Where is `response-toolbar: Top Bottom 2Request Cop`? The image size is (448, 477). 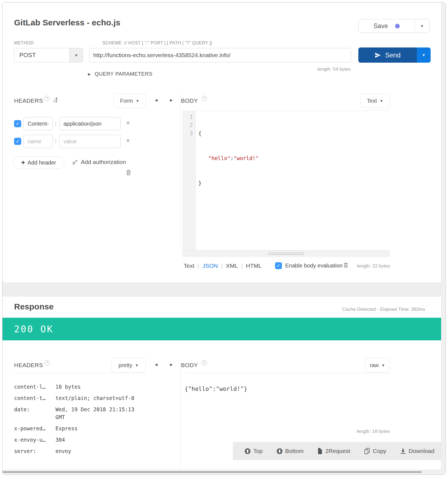
response-toolbar: Top Bottom 2Request Cop is located at coordinates (339, 451).